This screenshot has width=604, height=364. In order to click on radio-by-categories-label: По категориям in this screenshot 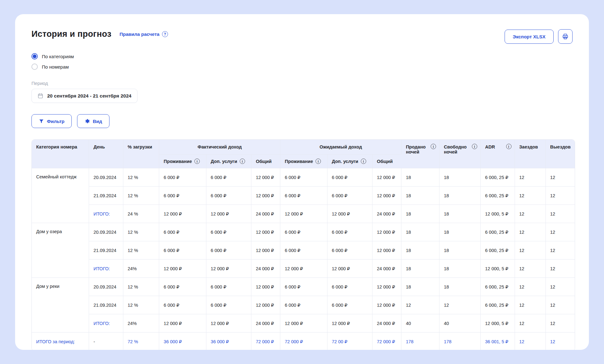, I will do `click(58, 57)`.